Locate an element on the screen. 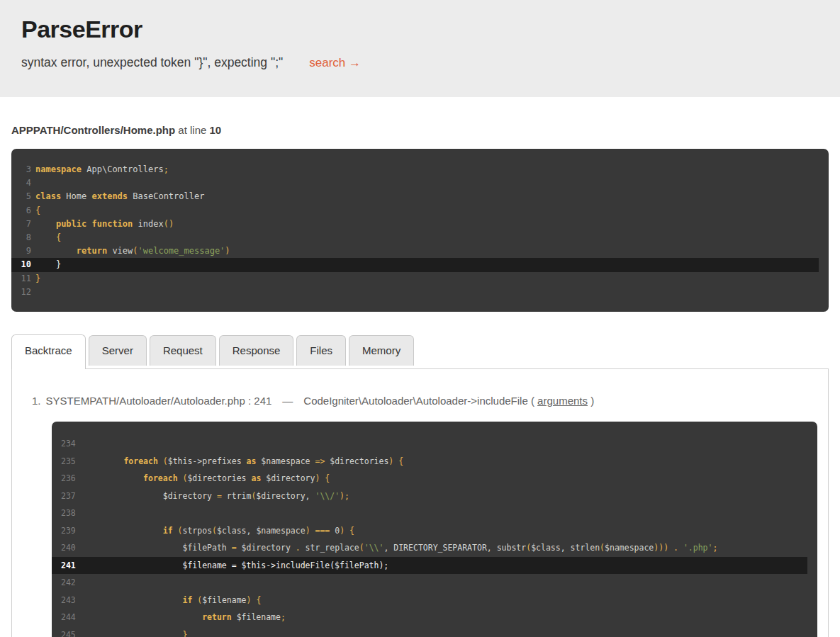 This screenshot has height=637, width=840. at-line-label: at line is located at coordinates (194, 130).